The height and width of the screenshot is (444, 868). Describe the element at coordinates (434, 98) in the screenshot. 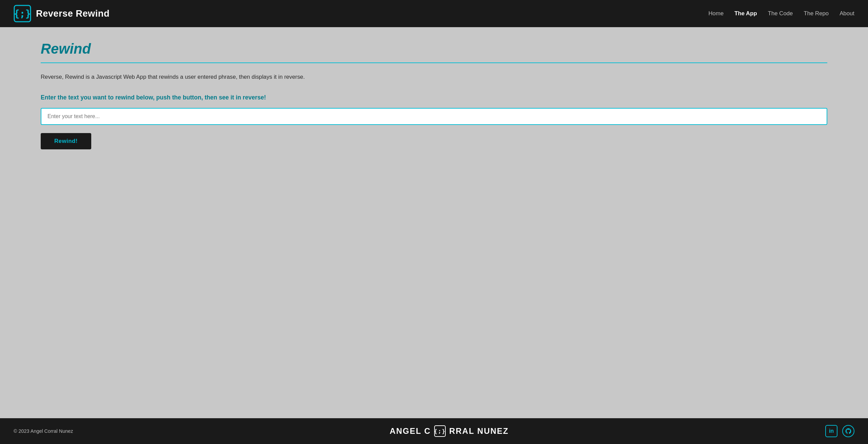

I see `instruction-label: Enter the text you want to rewind below,…` at that location.